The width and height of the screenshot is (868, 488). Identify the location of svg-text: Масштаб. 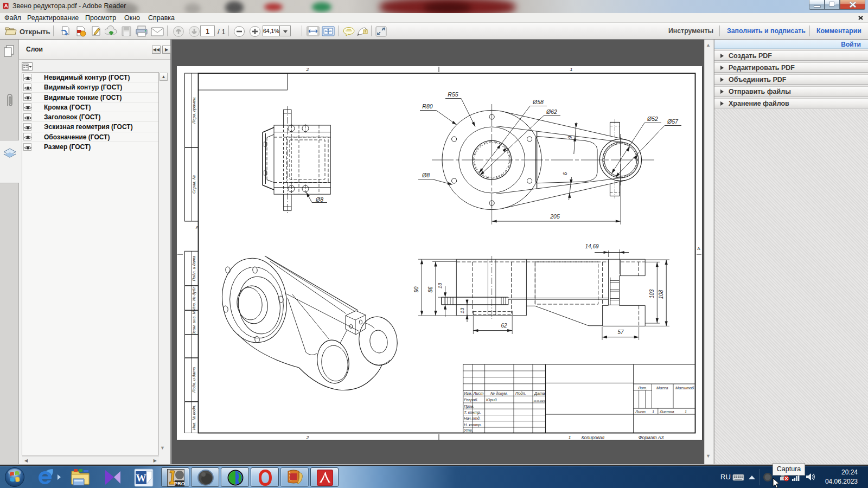
(685, 388).